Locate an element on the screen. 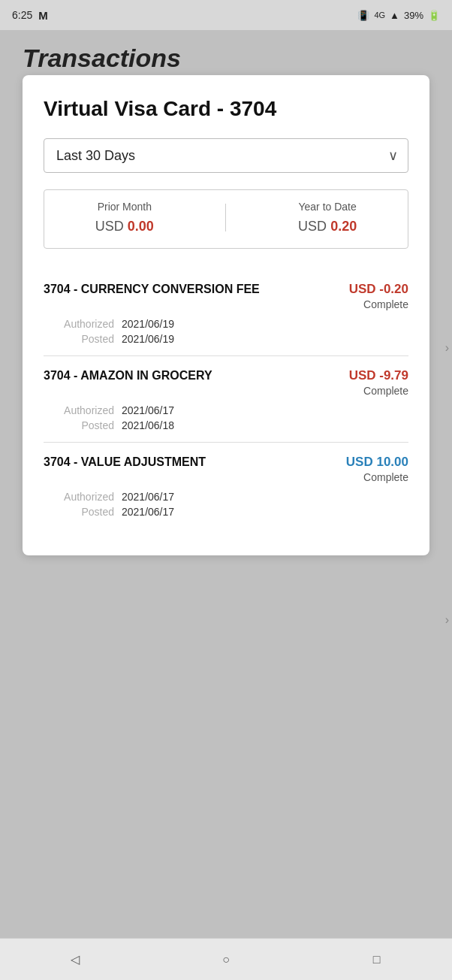 This screenshot has height=980, width=452. transaction-name: 3704 - CURRENCY CONVERSION FEE is located at coordinates (152, 290).